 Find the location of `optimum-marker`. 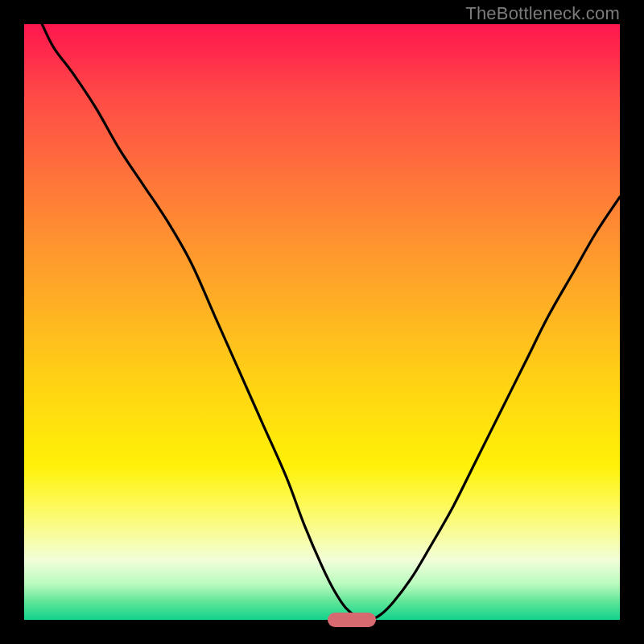

optimum-marker is located at coordinates (351, 620).